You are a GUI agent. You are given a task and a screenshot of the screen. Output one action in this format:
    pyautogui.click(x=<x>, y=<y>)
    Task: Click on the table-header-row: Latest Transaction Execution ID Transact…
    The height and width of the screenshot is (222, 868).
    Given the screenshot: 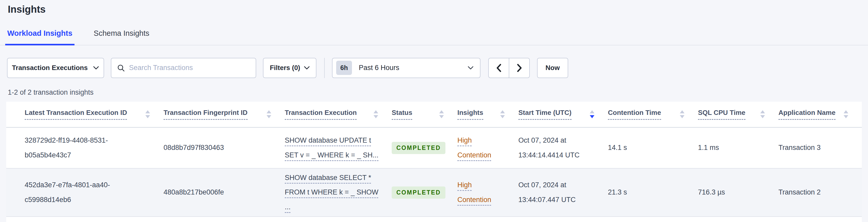 What is the action you would take?
    pyautogui.click(x=434, y=115)
    